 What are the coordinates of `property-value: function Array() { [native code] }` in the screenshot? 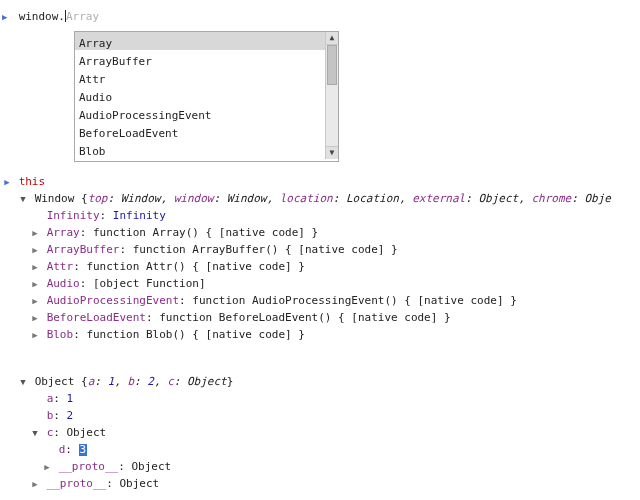 It's located at (206, 232).